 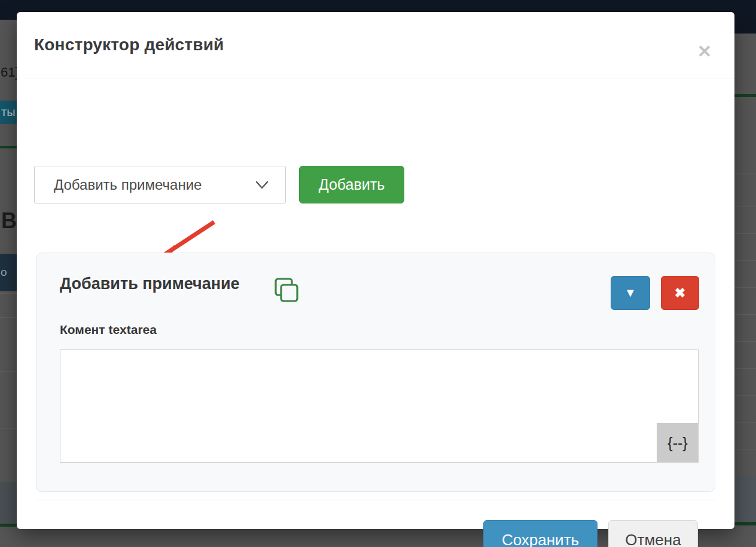 I want to click on collapse-action-button: ▼, so click(x=630, y=293).